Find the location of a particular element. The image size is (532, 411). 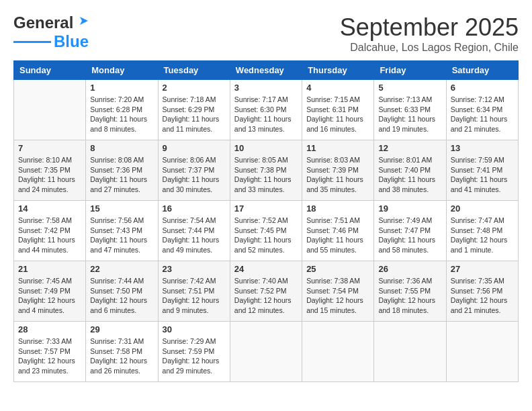

calendar-cell: 6Sunrise: 7:12 AM Sunset: 6:34 PM Daylig… is located at coordinates (482, 110).